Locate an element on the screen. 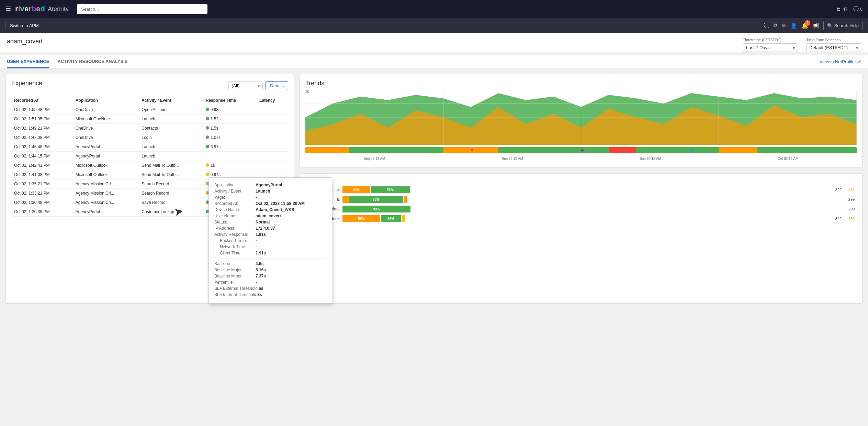 This screenshot has height=426, width=868. cell-activity: Contacts is located at coordinates (171, 129).